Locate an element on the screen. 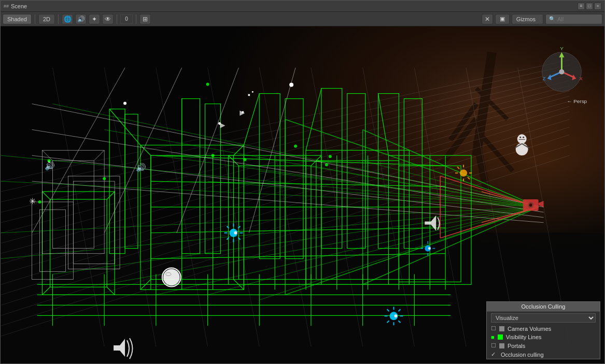 This screenshot has height=364, width=605. occlusion-culling-checkbox: ✓ is located at coordinates (494, 354).